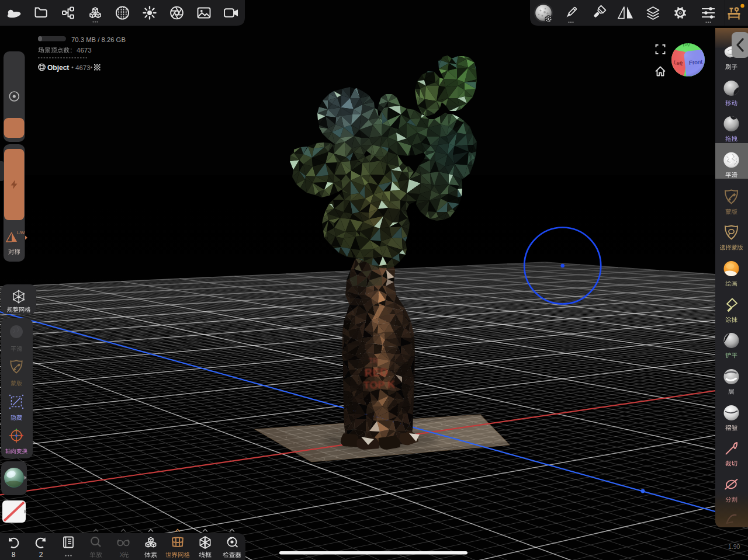 This screenshot has height=560, width=748. What do you see at coordinates (58, 68) in the screenshot?
I see `svg-text: Object` at bounding box center [58, 68].